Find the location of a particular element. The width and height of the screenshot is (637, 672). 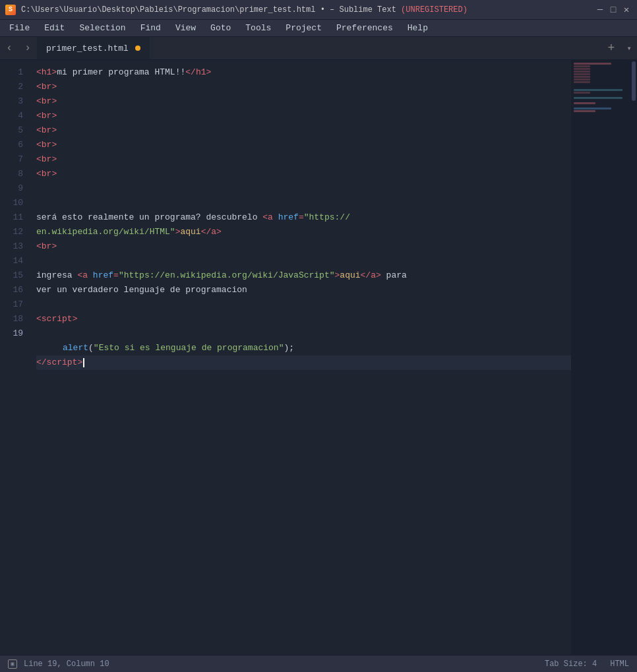

code-line-14a: ingresa <a href="https://en.wikipedia.or… is located at coordinates (303, 276).